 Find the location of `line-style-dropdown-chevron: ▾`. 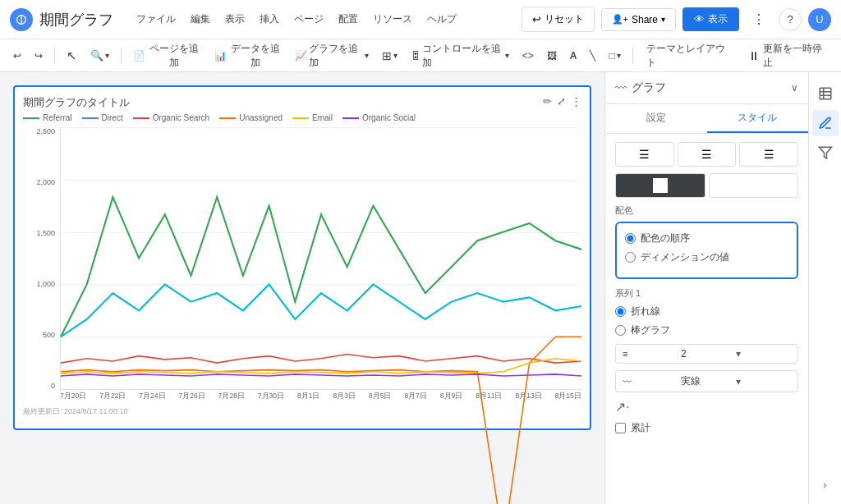

line-style-dropdown-chevron: ▾ is located at coordinates (764, 382).